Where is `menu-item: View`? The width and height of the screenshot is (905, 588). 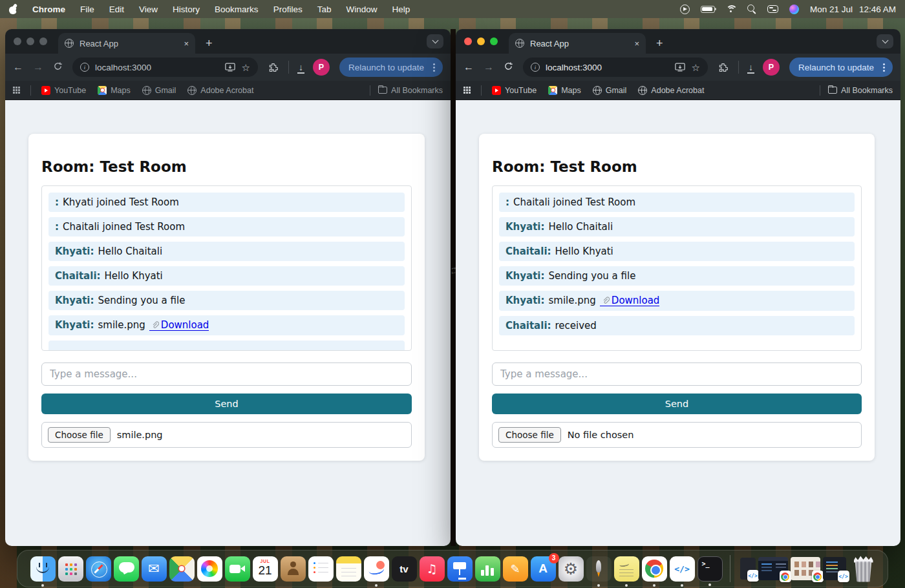
menu-item: View is located at coordinates (149, 9).